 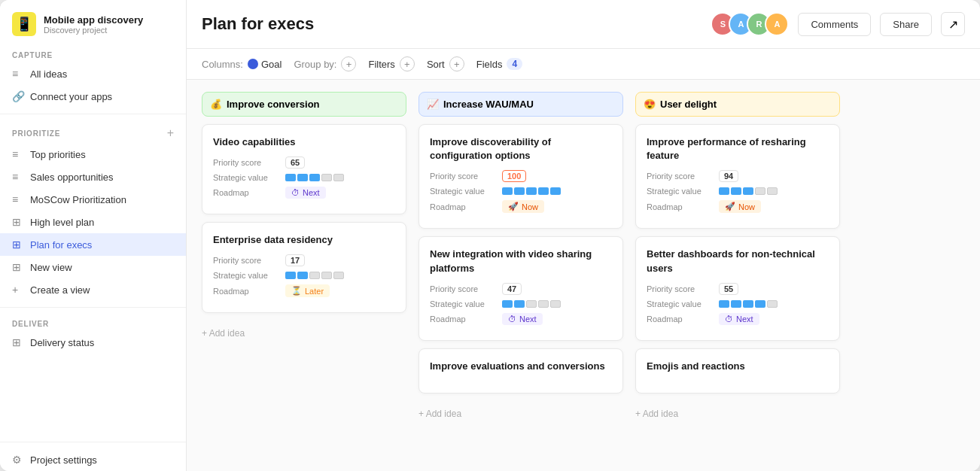 What do you see at coordinates (18, 290) in the screenshot?
I see `plus-icon: +` at bounding box center [18, 290].